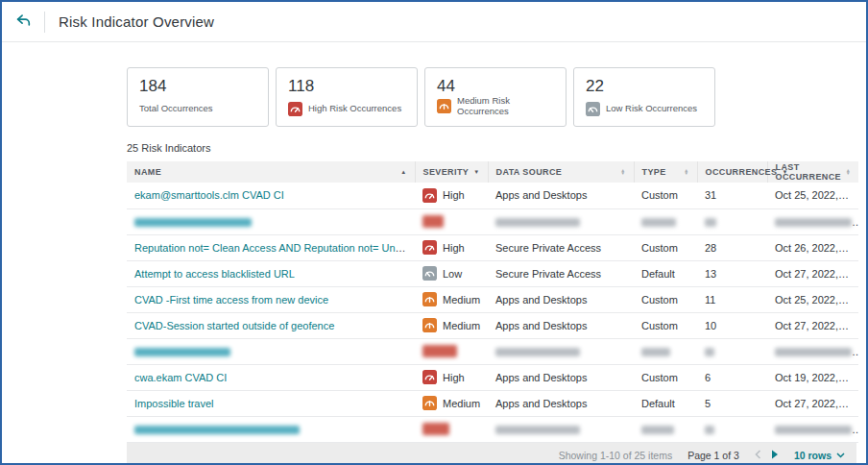  Describe the element at coordinates (451, 196) in the screenshot. I see `severity-cell: High` at that location.